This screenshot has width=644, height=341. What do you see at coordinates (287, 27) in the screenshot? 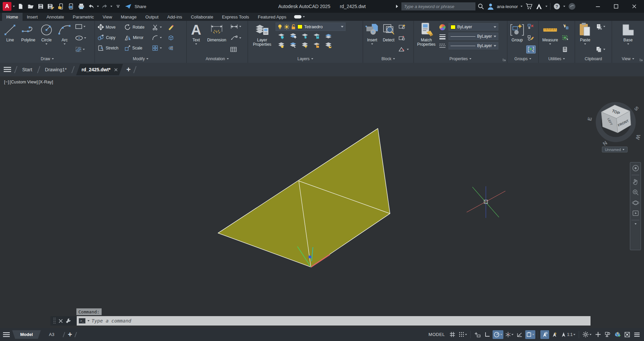
I see `layer-thaw-sun-icon` at bounding box center [287, 27].